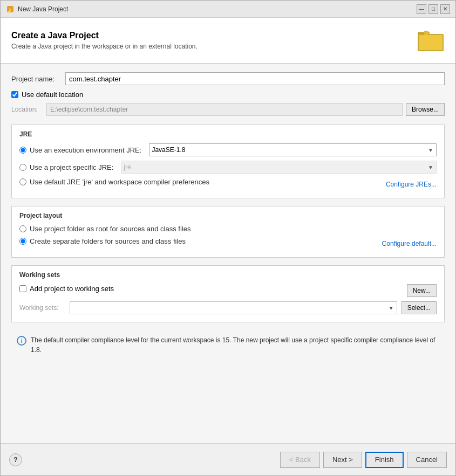  I want to click on add-working-sets-row: Add project to working sets New..., so click(228, 291).